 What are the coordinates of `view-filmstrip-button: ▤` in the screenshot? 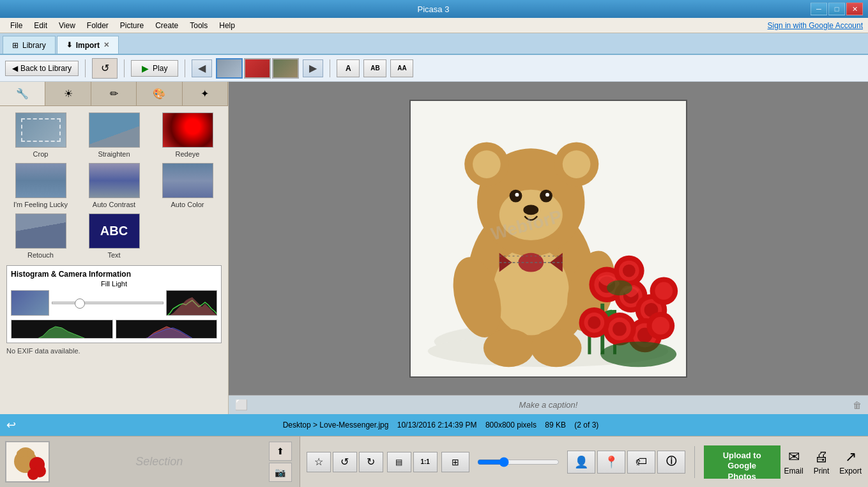 It's located at (399, 462).